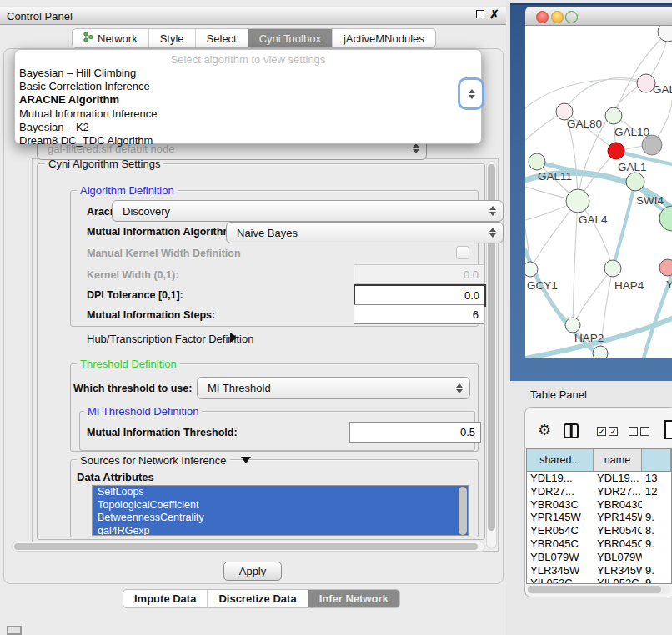  Describe the element at coordinates (657, 558) in the screenshot. I see `table-cell` at that location.